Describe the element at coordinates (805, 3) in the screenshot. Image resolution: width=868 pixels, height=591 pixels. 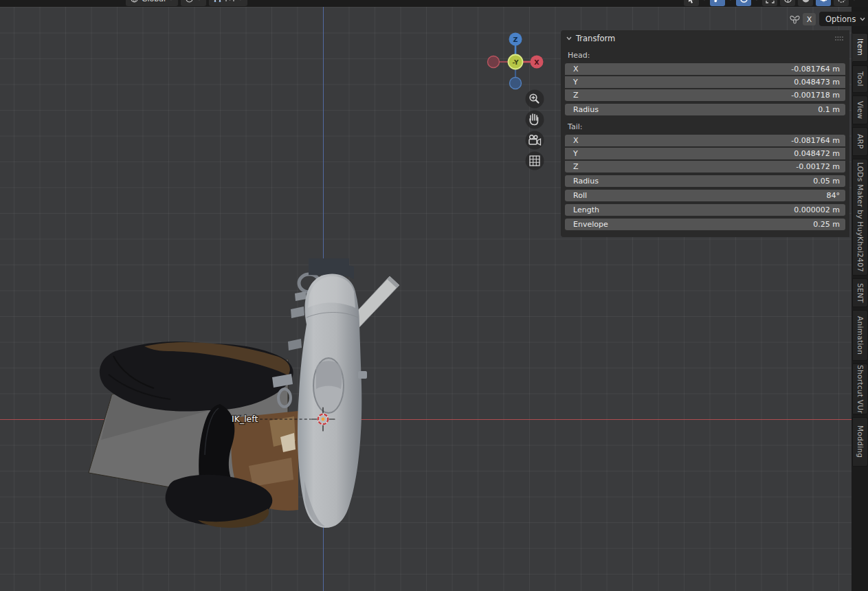
I see `solid-shading-icon` at that location.